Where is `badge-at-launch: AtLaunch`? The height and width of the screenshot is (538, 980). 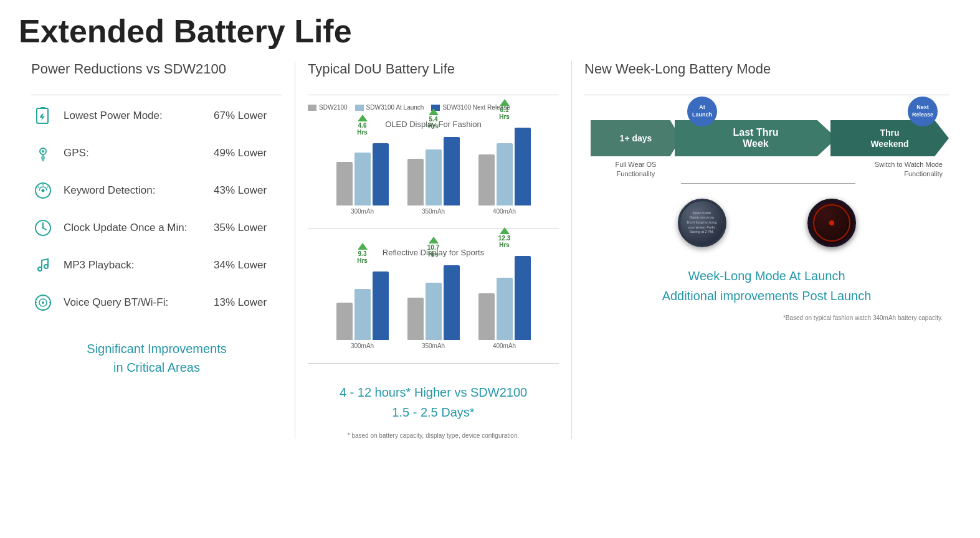
badge-at-launch: AtLaunch is located at coordinates (702, 111).